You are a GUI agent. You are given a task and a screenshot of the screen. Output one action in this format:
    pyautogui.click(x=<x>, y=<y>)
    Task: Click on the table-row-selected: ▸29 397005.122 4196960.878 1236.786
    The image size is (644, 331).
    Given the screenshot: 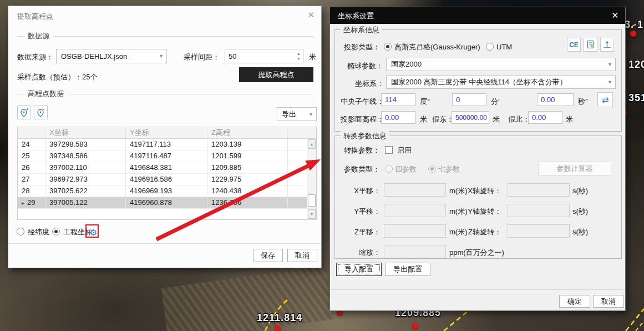 What is the action you would take?
    pyautogui.click(x=167, y=203)
    